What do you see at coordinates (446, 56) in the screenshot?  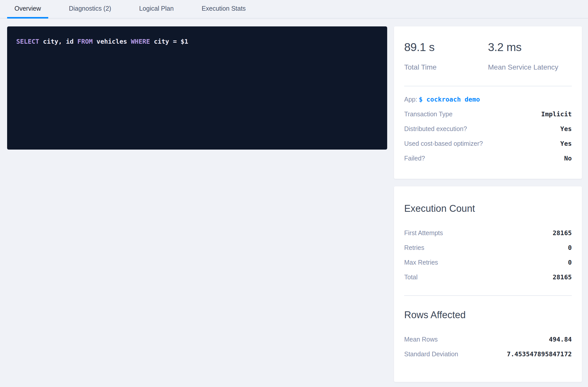 I see `stat-total-time: 89.1 s Total Time` at bounding box center [446, 56].